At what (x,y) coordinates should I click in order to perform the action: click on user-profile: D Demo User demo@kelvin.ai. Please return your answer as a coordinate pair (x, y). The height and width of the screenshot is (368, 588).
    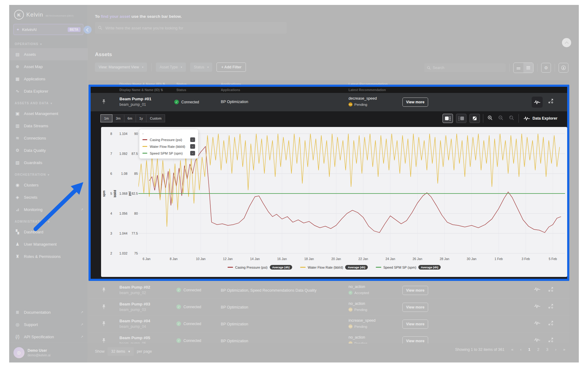
    Looking at the image, I should click on (48, 353).